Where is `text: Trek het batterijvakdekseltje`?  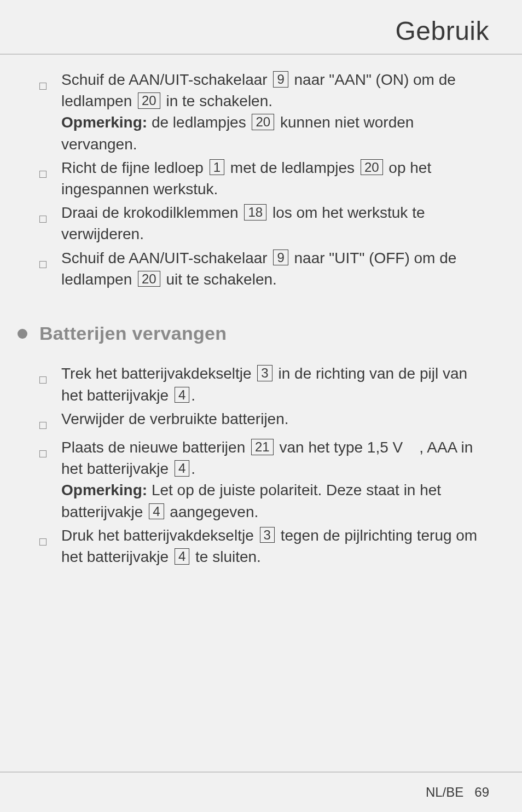 text: Trek het batterijvakdekseltje is located at coordinates (159, 373).